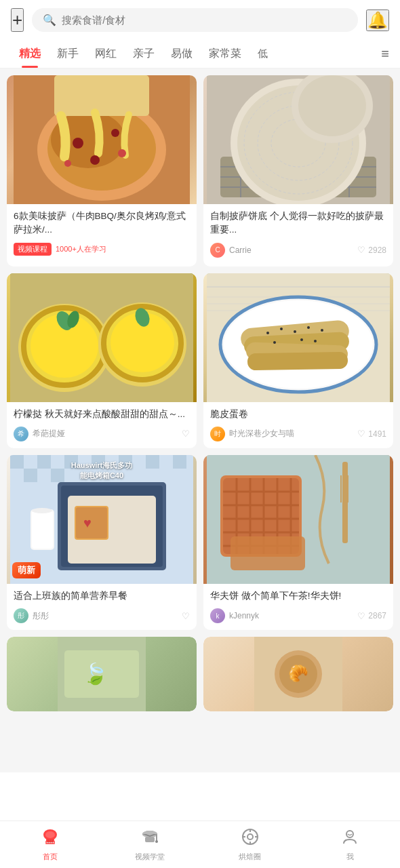 The width and height of the screenshot is (400, 868). Describe the element at coordinates (298, 361) in the screenshot. I see `recipe-card-egg-roll: 脆皮蛋卷 时 时光深巷少女与喵 ♡ 1491` at that location.